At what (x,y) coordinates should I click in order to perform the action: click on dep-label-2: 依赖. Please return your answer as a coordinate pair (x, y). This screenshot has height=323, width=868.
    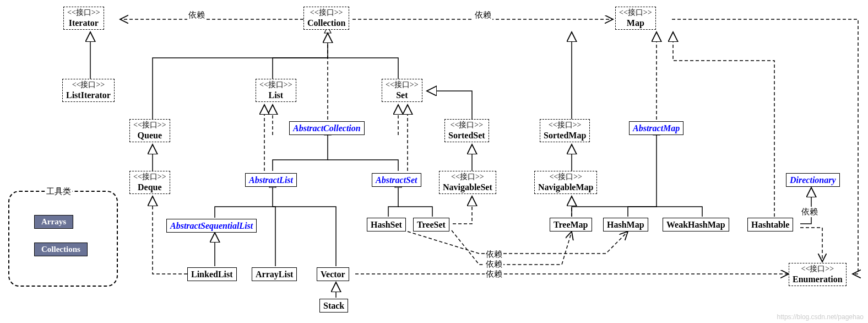
    Looking at the image, I should click on (483, 15).